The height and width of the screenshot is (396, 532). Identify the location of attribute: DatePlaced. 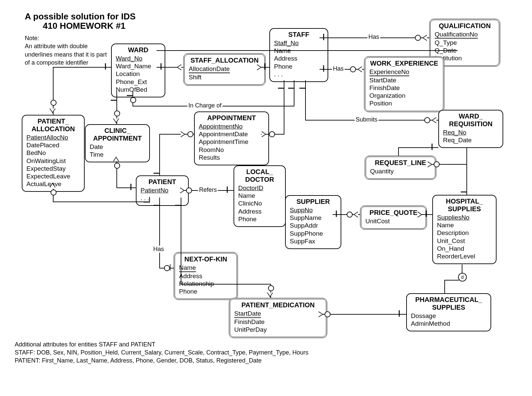
(53, 145).